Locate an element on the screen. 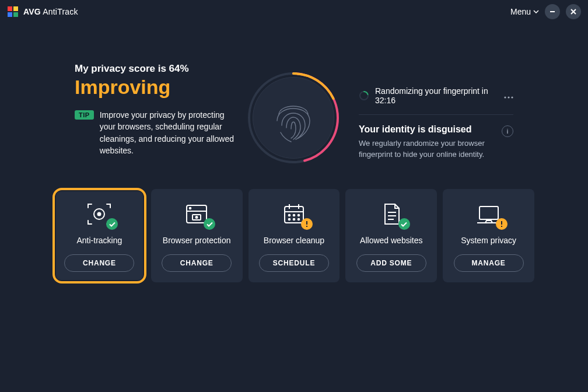  tile-title: Allowed websites is located at coordinates (391, 240).